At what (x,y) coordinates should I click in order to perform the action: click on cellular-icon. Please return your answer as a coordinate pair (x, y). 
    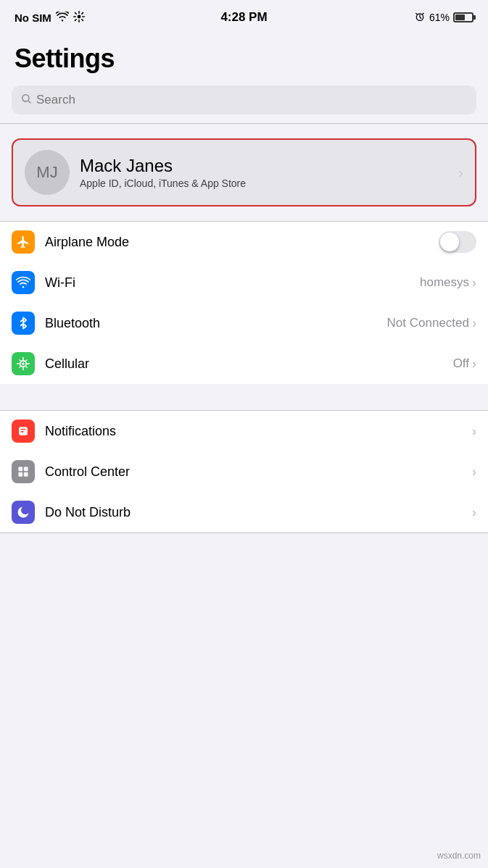
    Looking at the image, I should click on (23, 364).